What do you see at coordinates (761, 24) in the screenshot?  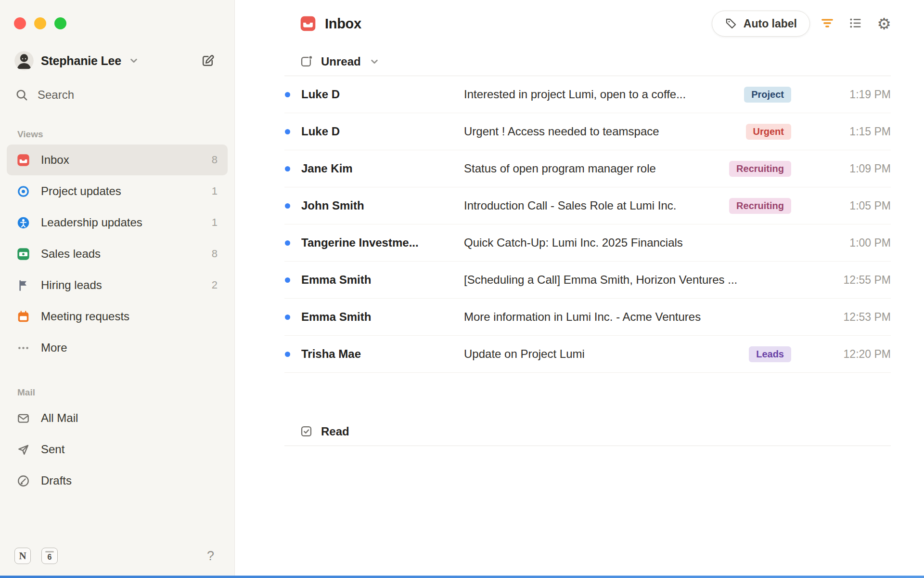 I see `auto-label-button: Auto label` at bounding box center [761, 24].